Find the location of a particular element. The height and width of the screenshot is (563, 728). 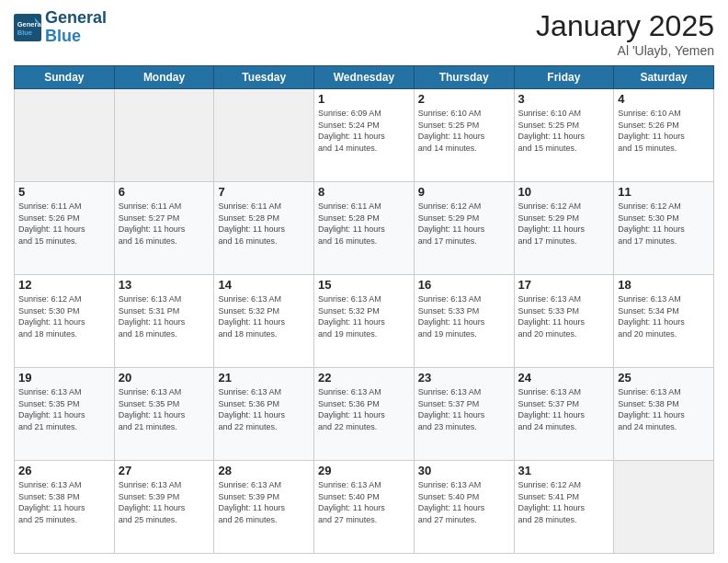

day-info: Sunrise: 6:13 AM Sunset: 5:37 PM Dayligh… is located at coordinates (564, 409).